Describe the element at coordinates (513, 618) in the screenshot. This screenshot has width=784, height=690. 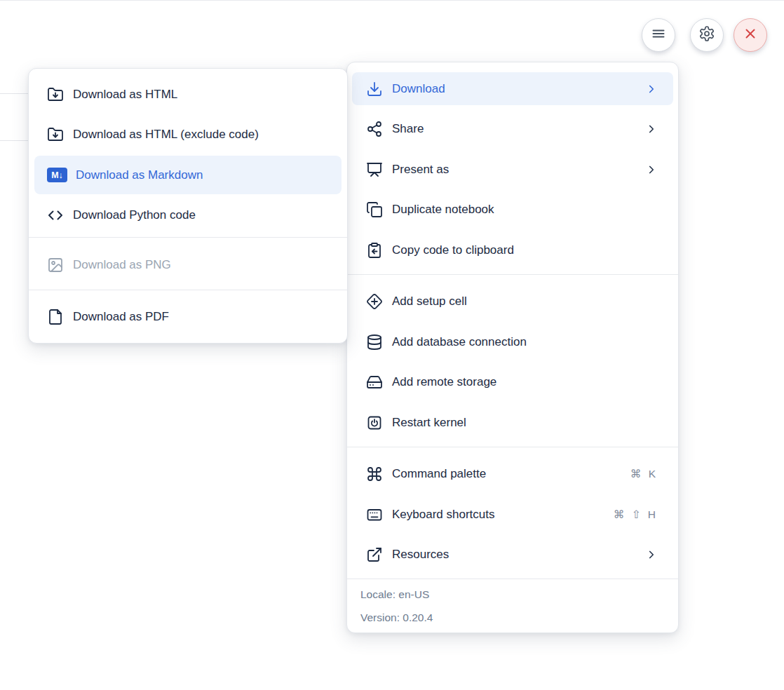
I see `version-text: Version: 0.20.4` at that location.